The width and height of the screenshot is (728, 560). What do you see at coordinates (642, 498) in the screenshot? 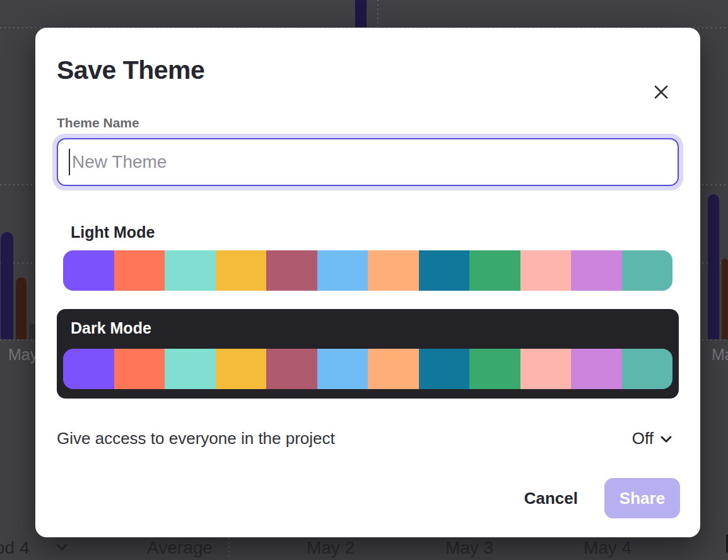
I see `share-button: Share` at bounding box center [642, 498].